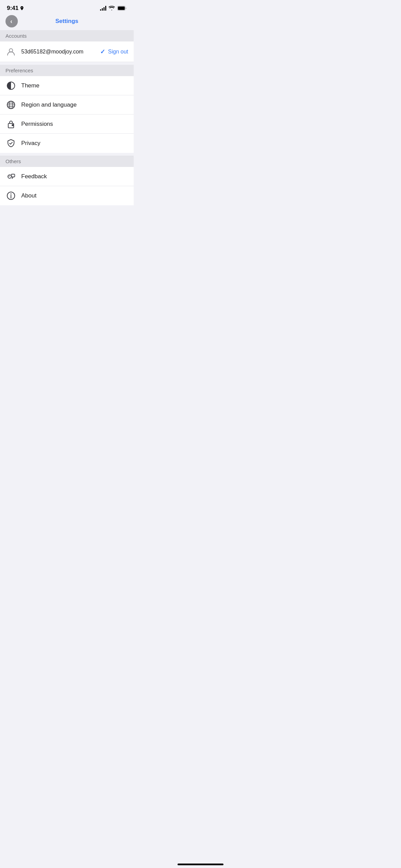 This screenshot has height=868, width=401. I want to click on theme-item: Theme, so click(67, 86).